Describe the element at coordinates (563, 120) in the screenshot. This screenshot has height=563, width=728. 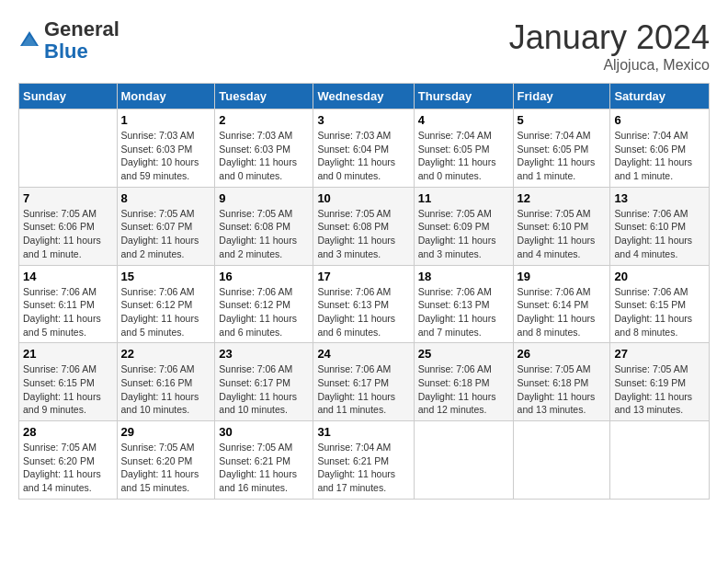
I see `day-number: 5` at that location.